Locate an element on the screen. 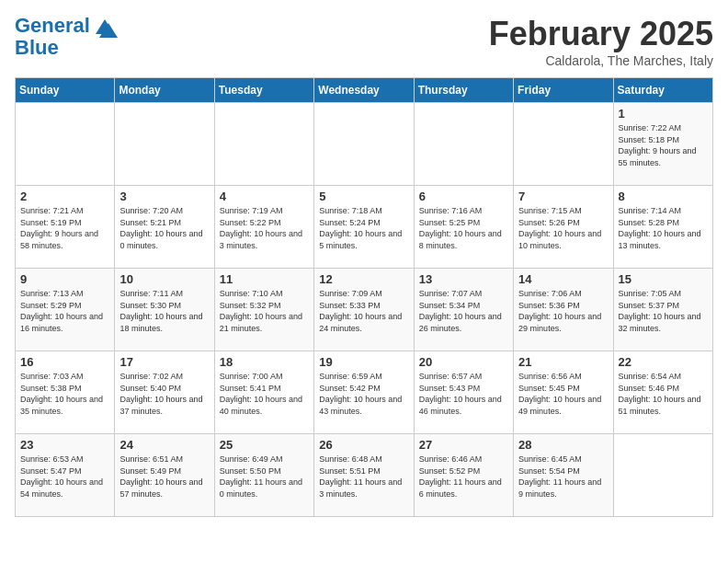  day-number: 22 is located at coordinates (664, 362).